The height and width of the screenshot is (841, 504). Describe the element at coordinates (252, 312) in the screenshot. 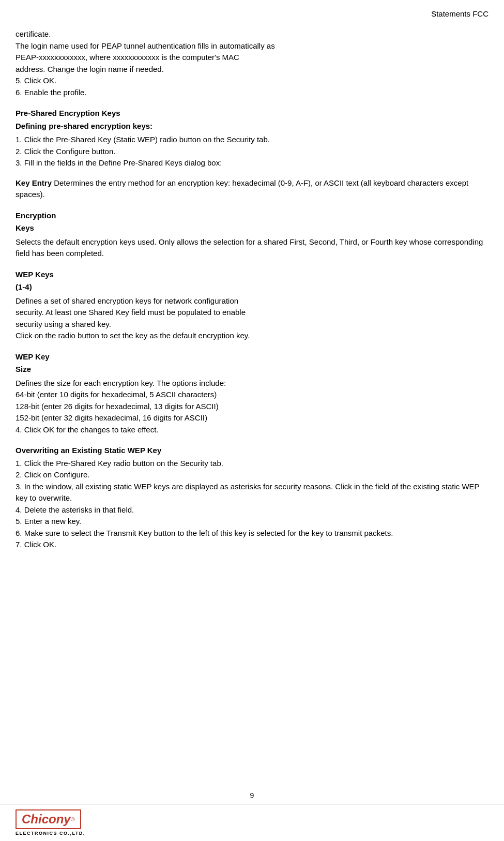

I see `section3-line2: security. At least one Shared Key field …` at that location.